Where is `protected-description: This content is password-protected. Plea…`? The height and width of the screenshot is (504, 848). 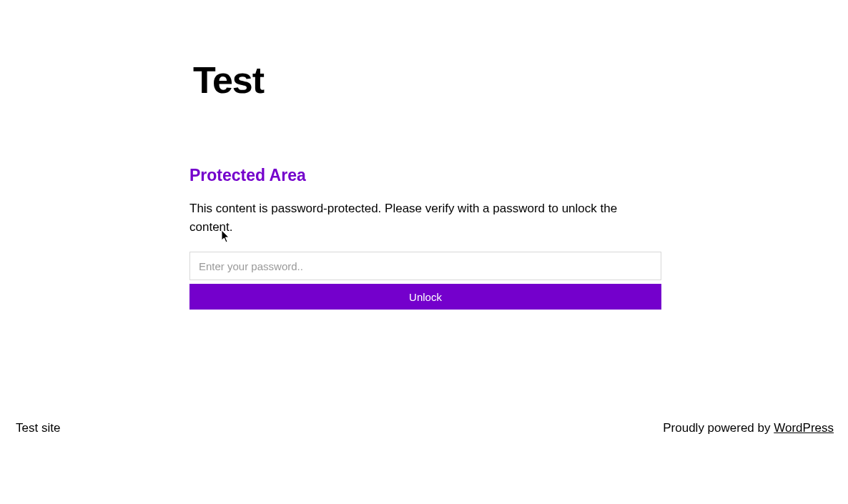 protected-description: This content is password-protected. Plea… is located at coordinates (425, 217).